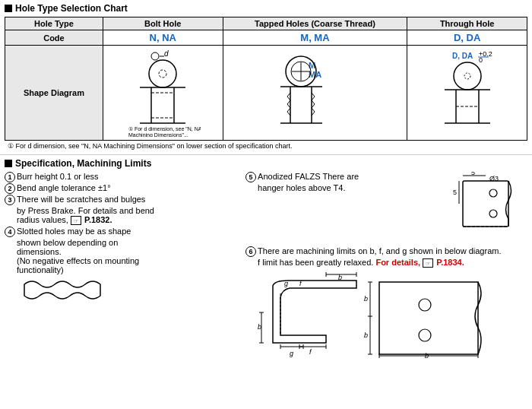 Image resolution: width=532 pixels, height=409 pixels. I want to click on hole-chart-header: Hole Type Selection Chart, so click(266, 8).